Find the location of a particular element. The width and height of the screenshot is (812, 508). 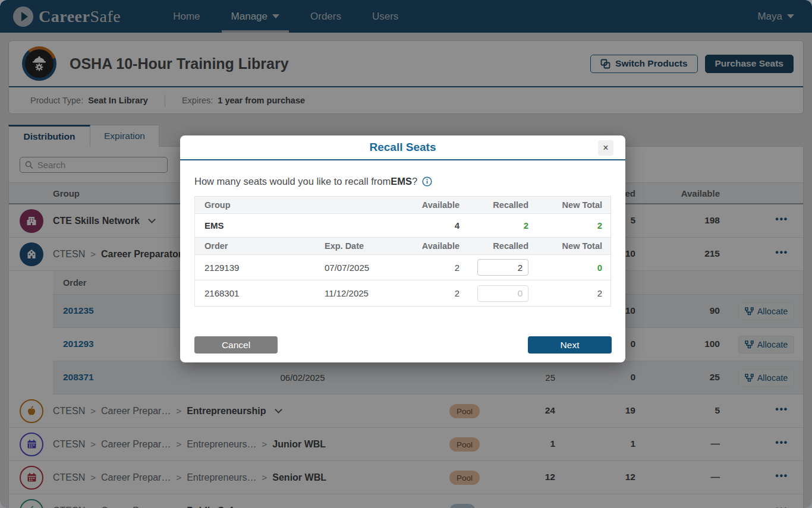

group-header-row: Group Available Recalled New Total is located at coordinates (403, 206).